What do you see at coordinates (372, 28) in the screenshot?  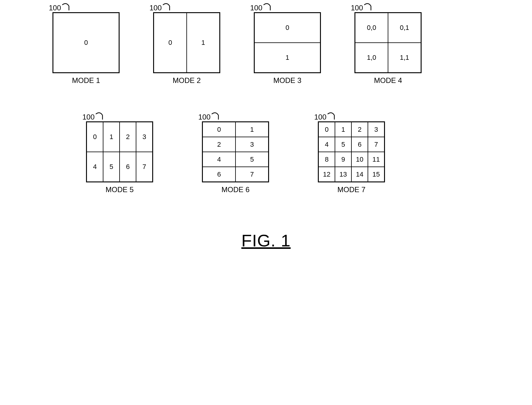 I see `grid-cell: 0,0` at bounding box center [372, 28].